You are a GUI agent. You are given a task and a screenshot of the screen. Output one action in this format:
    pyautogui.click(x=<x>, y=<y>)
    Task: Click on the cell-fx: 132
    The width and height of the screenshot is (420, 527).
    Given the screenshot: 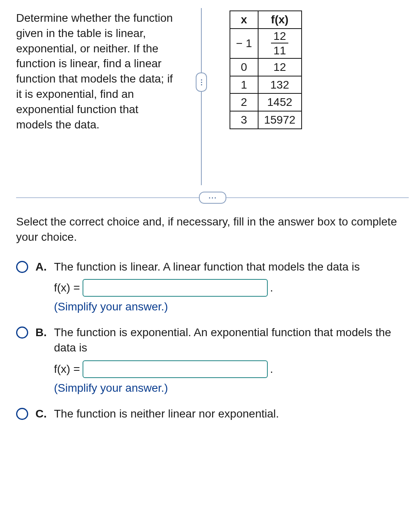 What is the action you would take?
    pyautogui.click(x=280, y=85)
    